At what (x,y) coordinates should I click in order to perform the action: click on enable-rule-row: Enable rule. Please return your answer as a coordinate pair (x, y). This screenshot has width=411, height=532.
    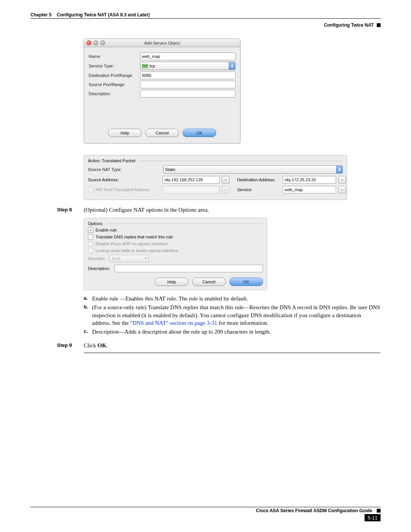
    Looking at the image, I should click on (175, 230).